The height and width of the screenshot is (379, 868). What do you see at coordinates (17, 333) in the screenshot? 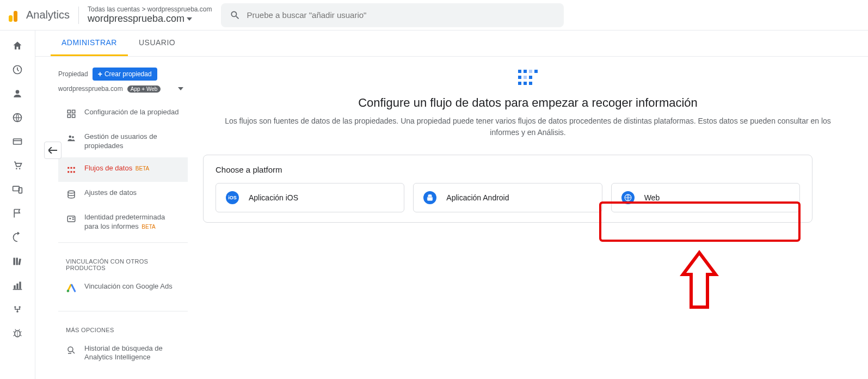
I see `bug-icon` at bounding box center [17, 333].